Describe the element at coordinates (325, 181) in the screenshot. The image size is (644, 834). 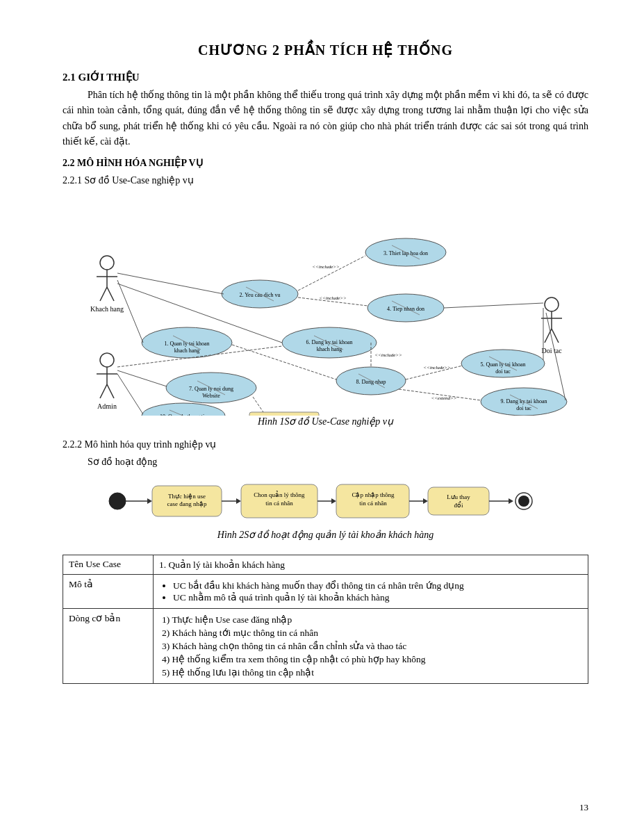
I see `subsection-2-2-1: 2.2.1 Sơ đồ Use-Case nghiệp vụ` at that location.